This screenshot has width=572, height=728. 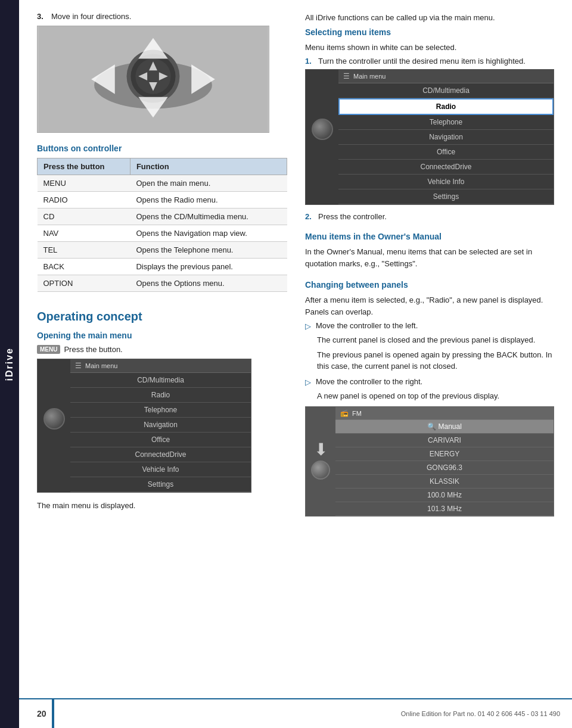 I want to click on owners-manual-section: Menu items in the Owner's Manual In the …, so click(x=430, y=250).